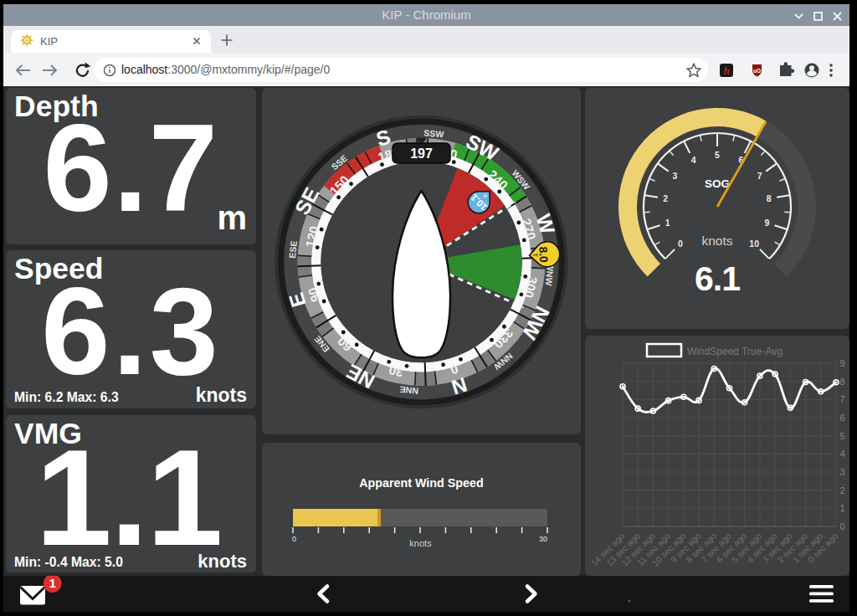 The width and height of the screenshot is (857, 616). I want to click on svg-text: 6, so click(843, 418).